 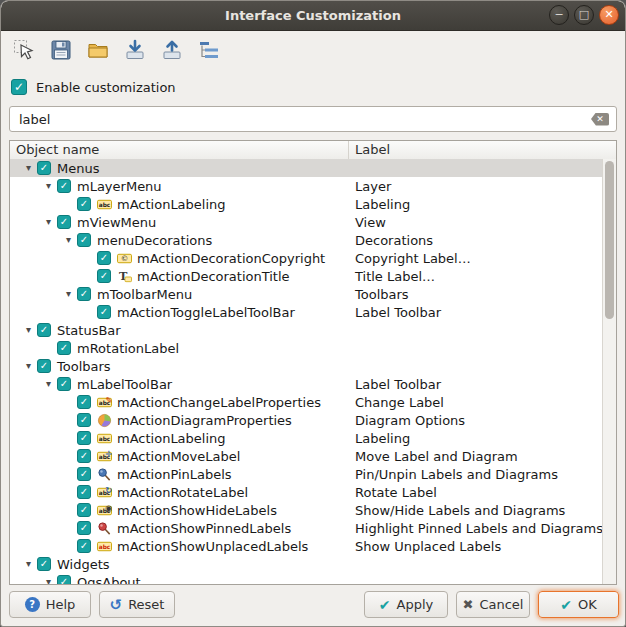 What do you see at coordinates (306, 222) in the screenshot?
I see `tree-row: ▾✓mViewMenuView` at bounding box center [306, 222].